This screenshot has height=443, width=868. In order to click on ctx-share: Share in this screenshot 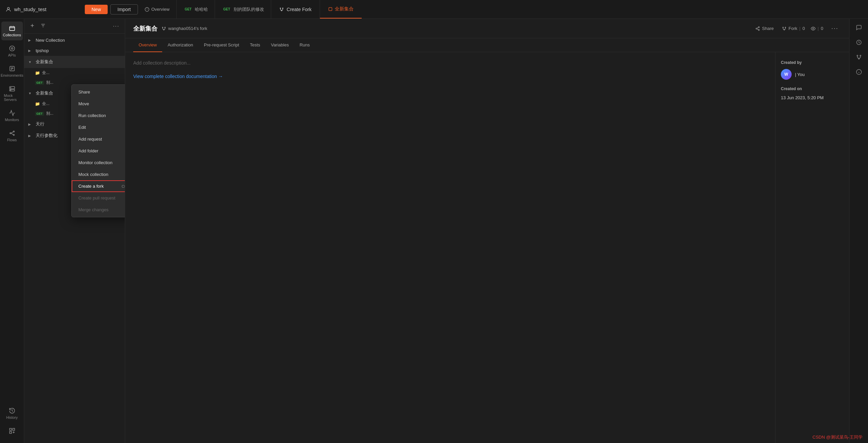, I will do `click(98, 92)`.